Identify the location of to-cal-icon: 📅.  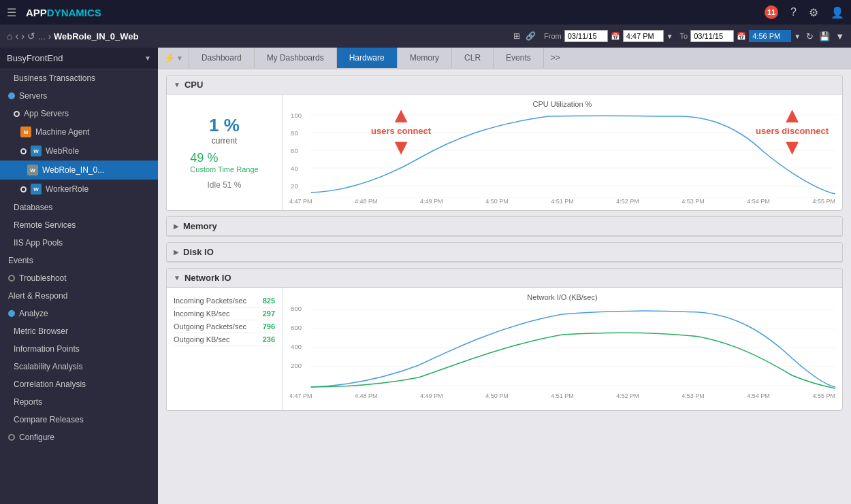
(741, 37).